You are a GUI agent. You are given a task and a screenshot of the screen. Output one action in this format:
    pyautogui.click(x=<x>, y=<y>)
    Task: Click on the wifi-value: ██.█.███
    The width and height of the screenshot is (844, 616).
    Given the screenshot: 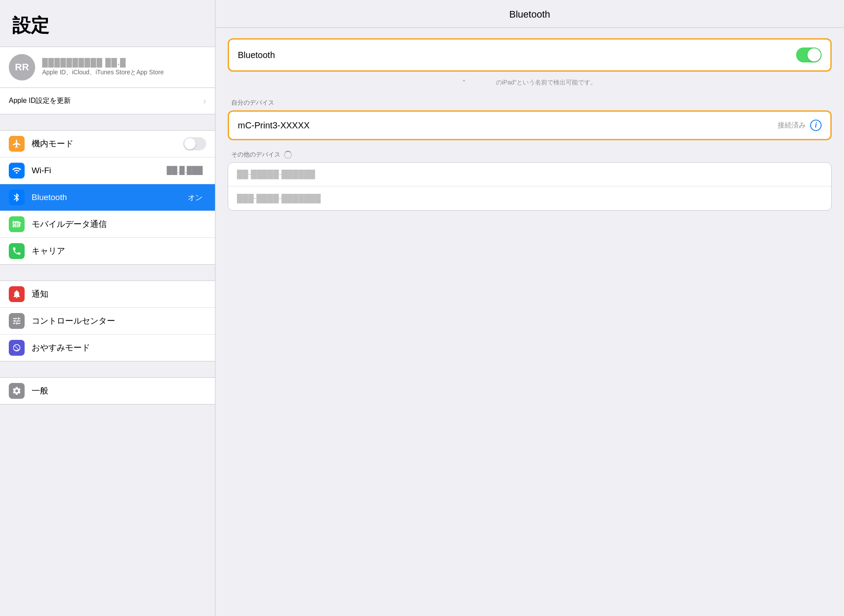 What is the action you would take?
    pyautogui.click(x=185, y=171)
    